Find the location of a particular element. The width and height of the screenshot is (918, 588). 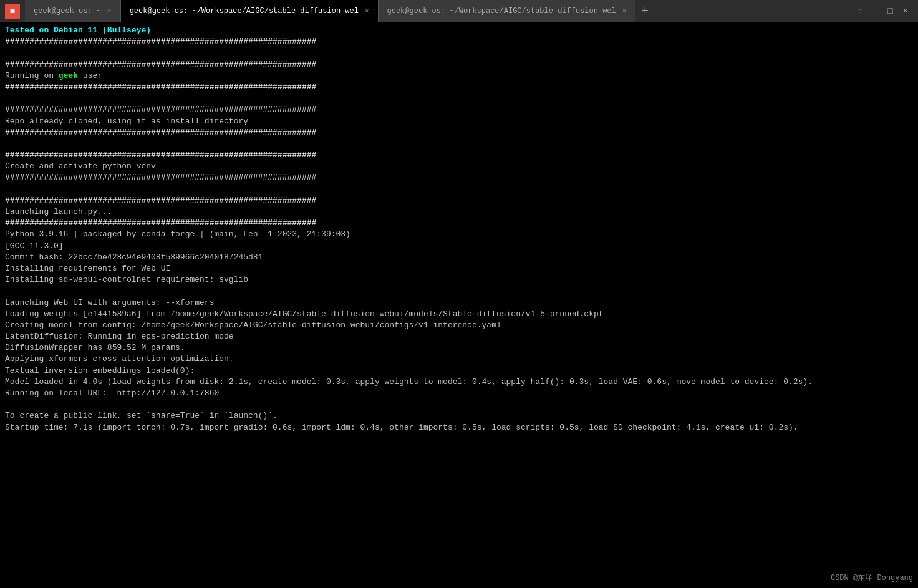

close-button: × is located at coordinates (906, 11).